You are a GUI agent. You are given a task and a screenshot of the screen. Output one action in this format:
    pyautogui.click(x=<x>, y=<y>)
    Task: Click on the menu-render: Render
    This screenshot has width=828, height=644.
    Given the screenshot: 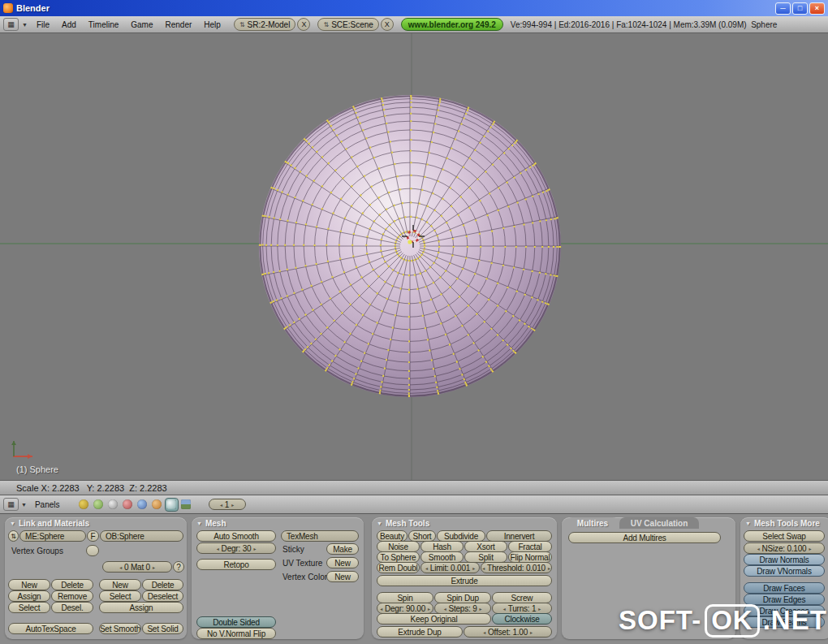 What is the action you would take?
    pyautogui.click(x=179, y=24)
    